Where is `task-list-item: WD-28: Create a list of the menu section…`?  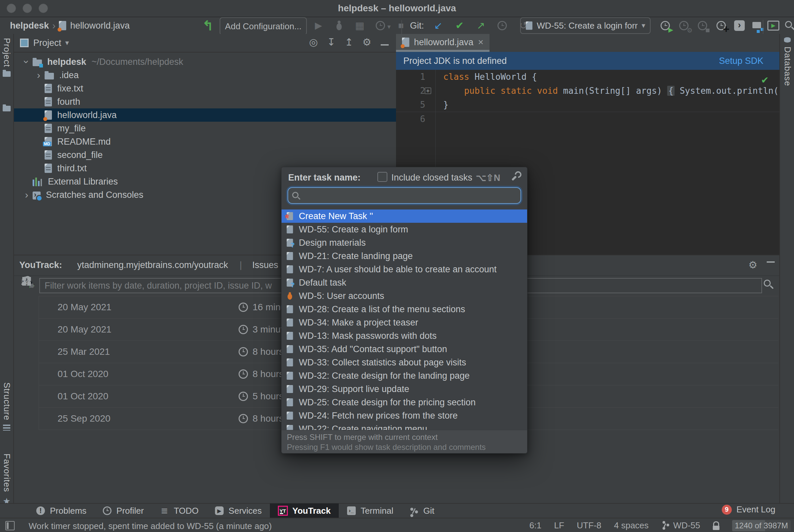 task-list-item: WD-28: Create a list of the menu section… is located at coordinates (404, 309).